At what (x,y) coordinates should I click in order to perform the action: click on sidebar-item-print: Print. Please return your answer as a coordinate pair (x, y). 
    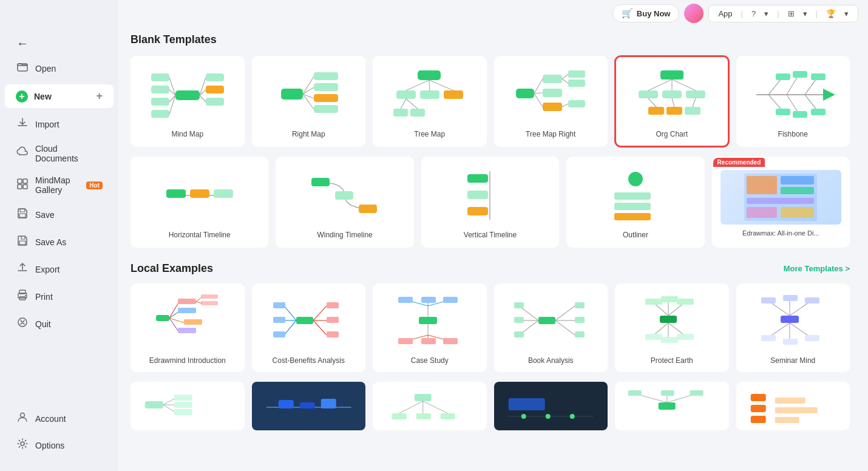
    Looking at the image, I should click on (59, 296).